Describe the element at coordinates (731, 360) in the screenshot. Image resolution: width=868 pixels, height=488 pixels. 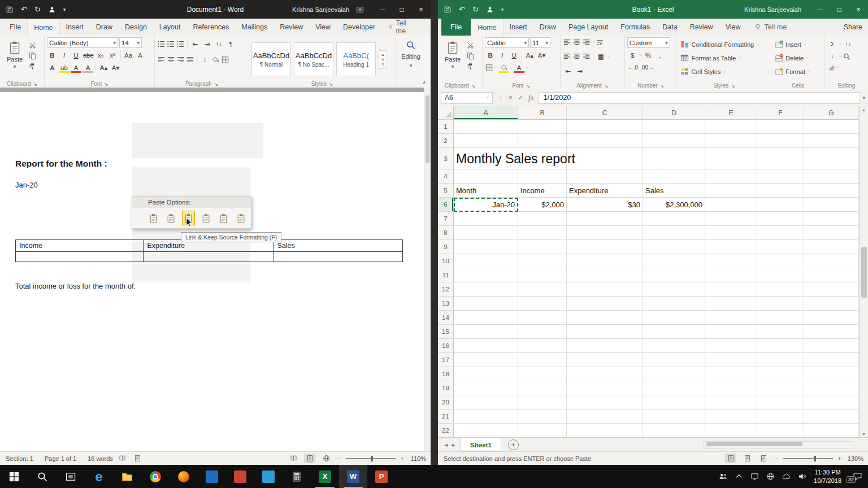
I see `cell-E17` at that location.